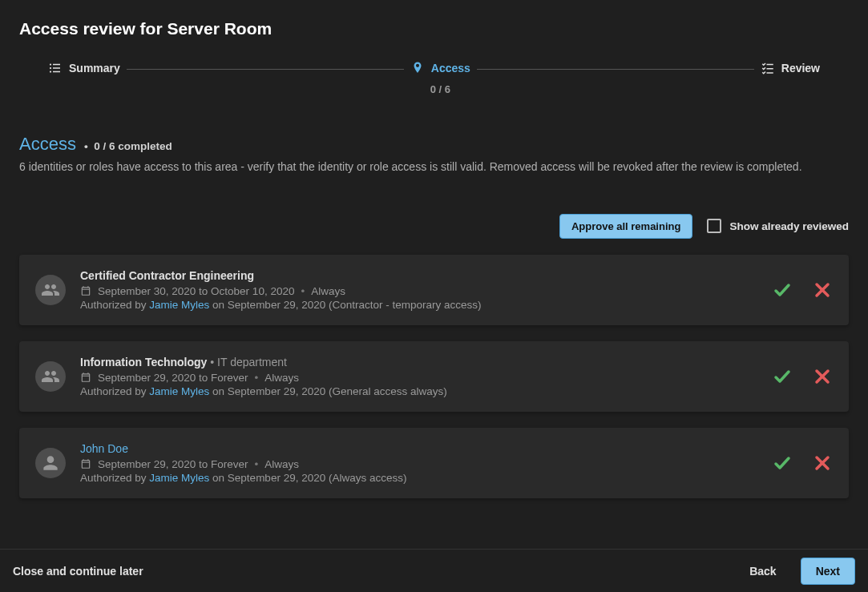 Image resolution: width=868 pixels, height=592 pixels. Describe the element at coordinates (434, 24) in the screenshot. I see `page-header: Access review for Server Room` at that location.